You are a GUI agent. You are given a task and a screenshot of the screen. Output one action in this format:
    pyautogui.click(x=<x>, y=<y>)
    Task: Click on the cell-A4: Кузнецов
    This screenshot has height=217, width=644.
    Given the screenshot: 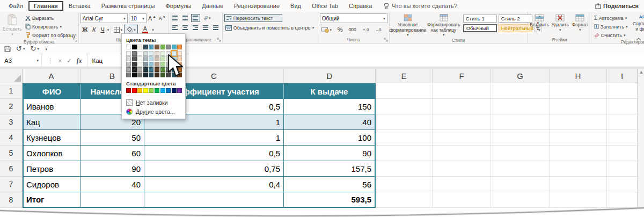 What is the action you would take?
    pyautogui.click(x=52, y=138)
    